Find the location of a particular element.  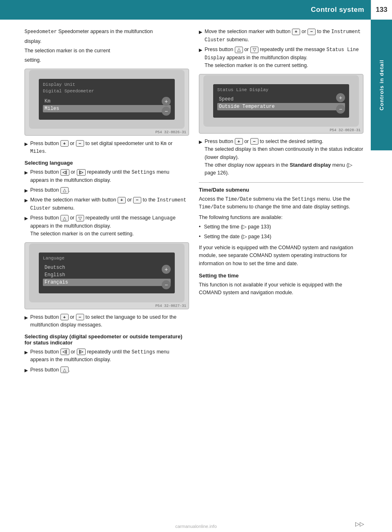

screen-gray-frame-2: Language Deutsch English Français + − is located at coordinates (107, 273).